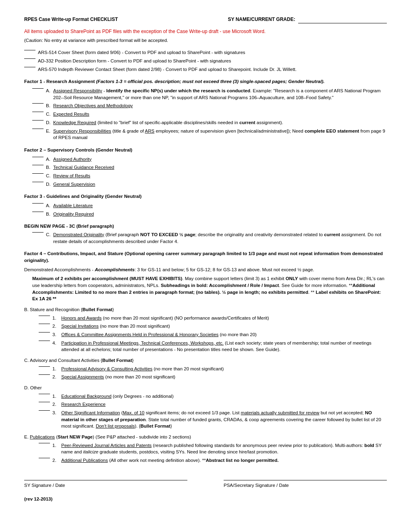 The height and width of the screenshot is (532, 411). Describe the element at coordinates (210, 214) in the screenshot. I see `list-item: B. Originality Required` at that location.